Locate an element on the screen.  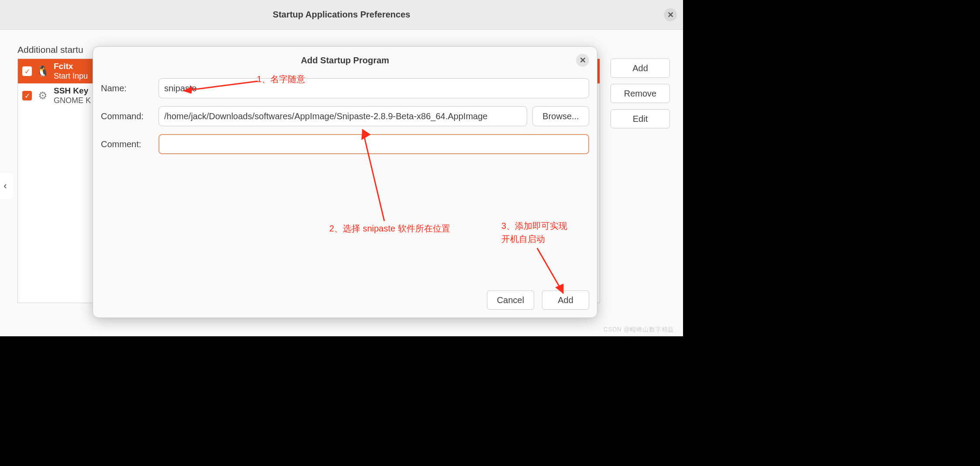
modal-form: Name: Command: Browse... Comment: is located at coordinates (345, 114).